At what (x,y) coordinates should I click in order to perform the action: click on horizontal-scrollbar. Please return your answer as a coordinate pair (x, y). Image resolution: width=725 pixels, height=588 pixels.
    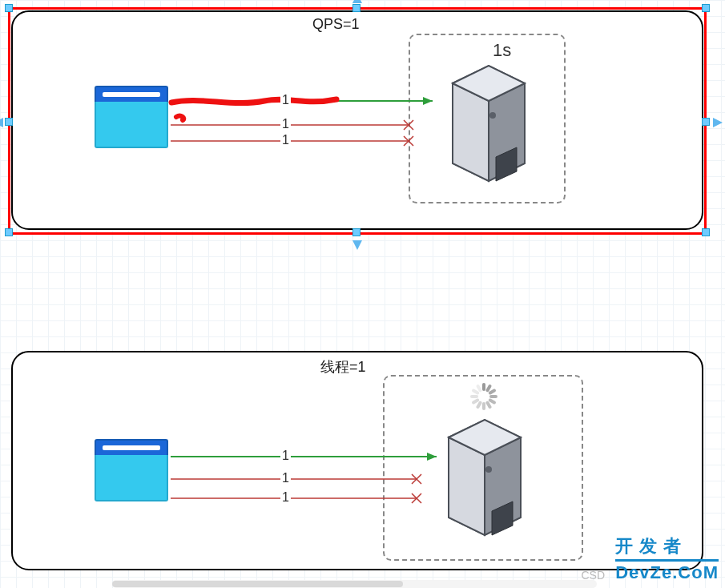
    Looking at the image, I should click on (354, 584).